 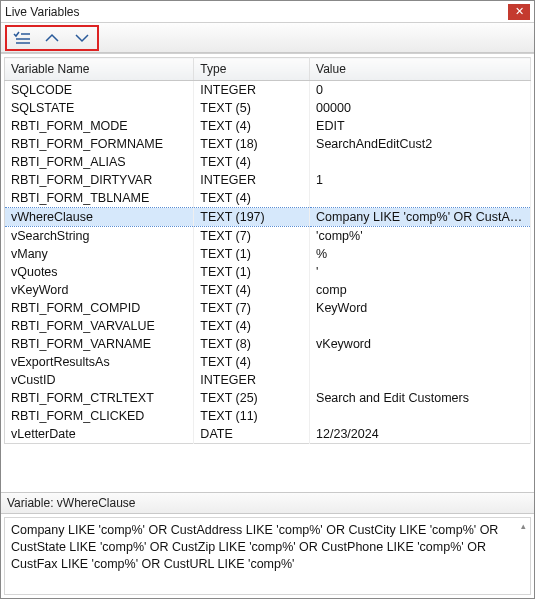 What do you see at coordinates (420, 434) in the screenshot?
I see `cell-value: 12/23/2024` at bounding box center [420, 434].